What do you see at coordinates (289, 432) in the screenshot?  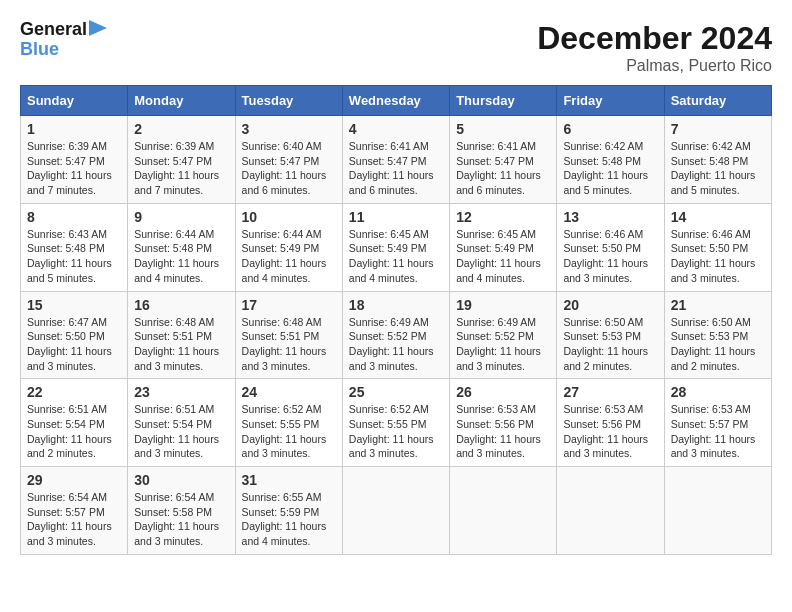 I see `day-info: Sunrise: 6:52 AM Sunset: 5:55 PM Dayligh…` at bounding box center [289, 432].